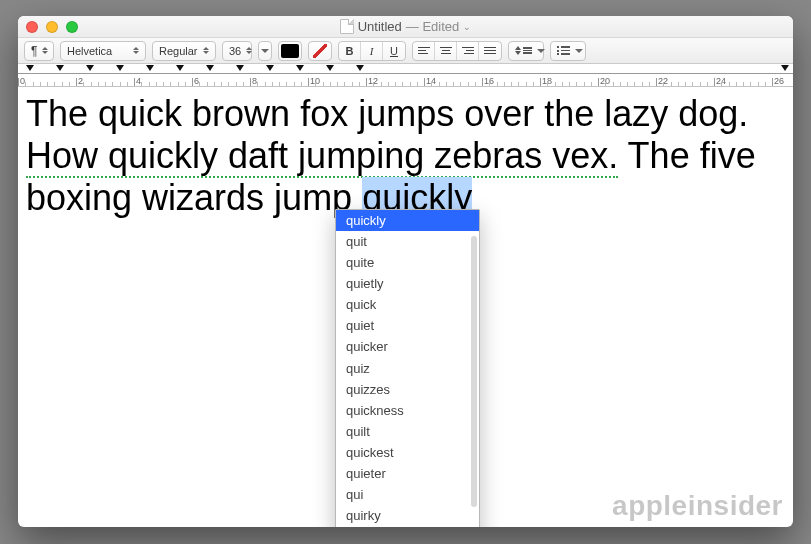  Describe the element at coordinates (52, 27) in the screenshot. I see `minimize-button` at that location.